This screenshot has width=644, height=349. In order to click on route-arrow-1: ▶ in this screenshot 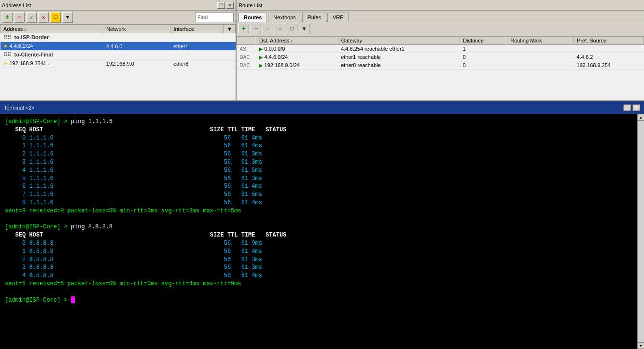, I will do `click(261, 49)`.